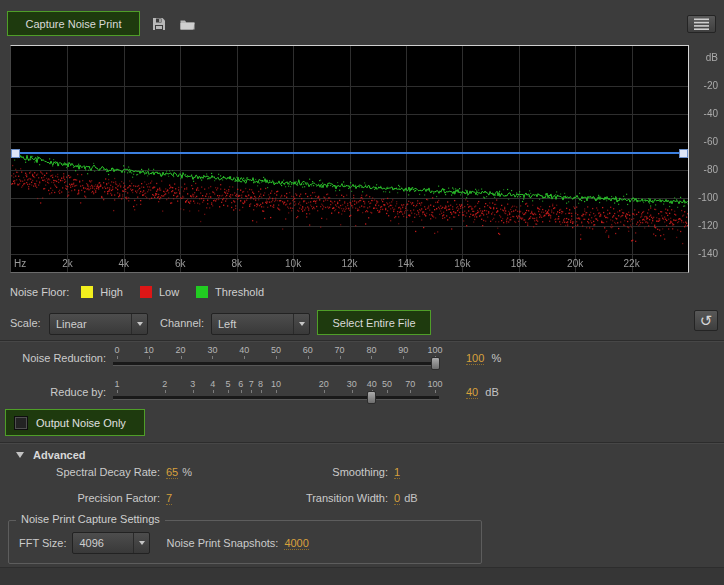 The height and width of the screenshot is (585, 724). What do you see at coordinates (712, 58) in the screenshot?
I see `db-axis-label: dB` at bounding box center [712, 58].